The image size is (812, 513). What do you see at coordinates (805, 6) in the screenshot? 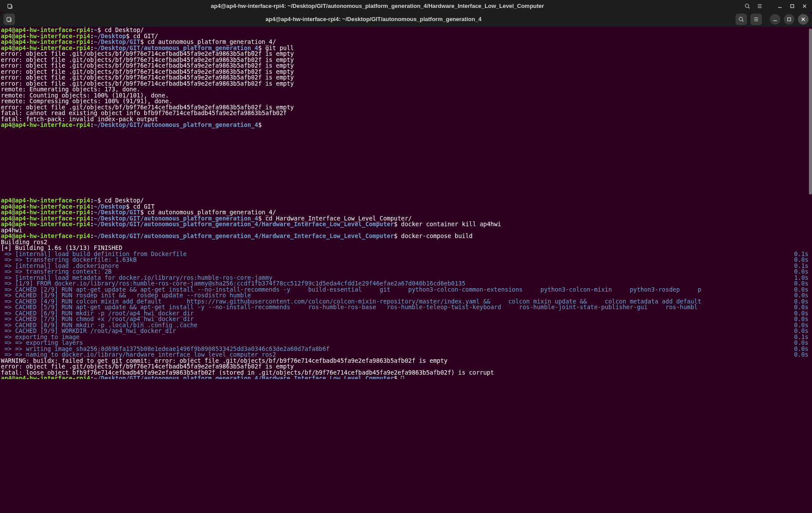
I see `outer-close-button` at bounding box center [805, 6].